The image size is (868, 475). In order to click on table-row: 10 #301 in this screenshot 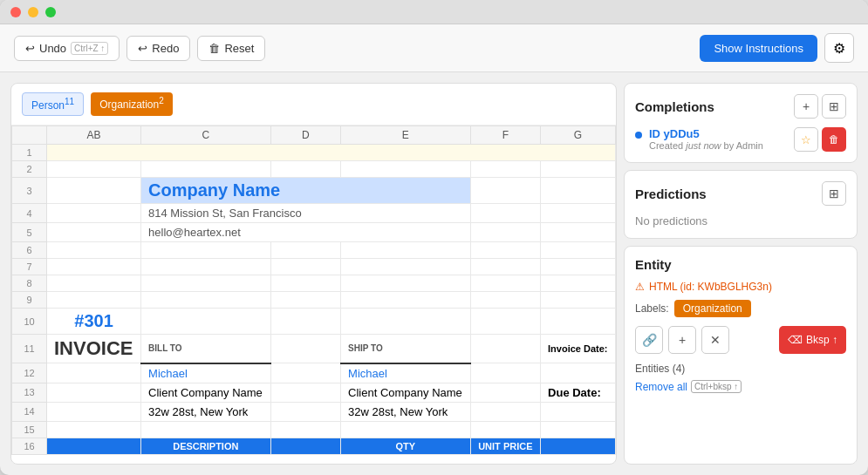, I will do `click(314, 322)`.